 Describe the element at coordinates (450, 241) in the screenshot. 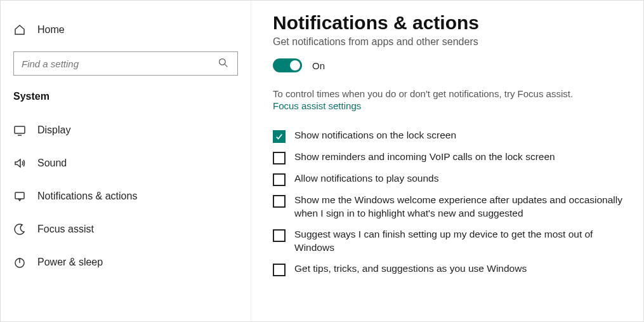

I see `checkbox-row-setup: Suggest ways I can finish setting up my …` at that location.